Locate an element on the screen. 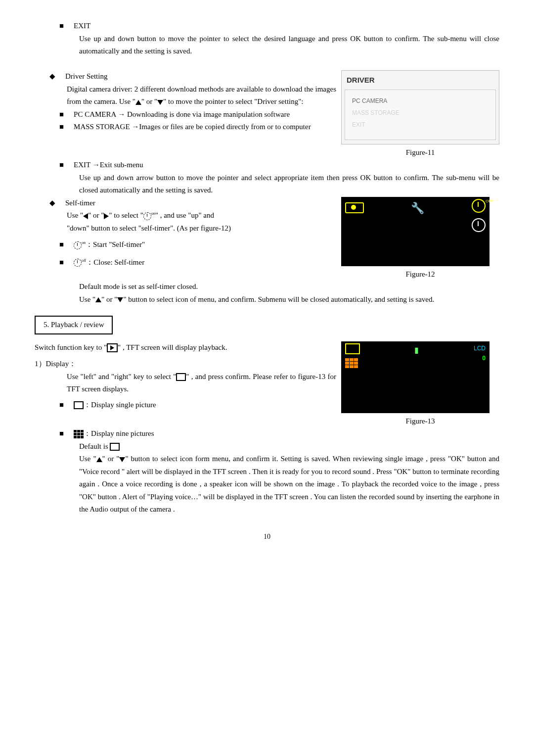  timer-icon is located at coordinates (147, 216).